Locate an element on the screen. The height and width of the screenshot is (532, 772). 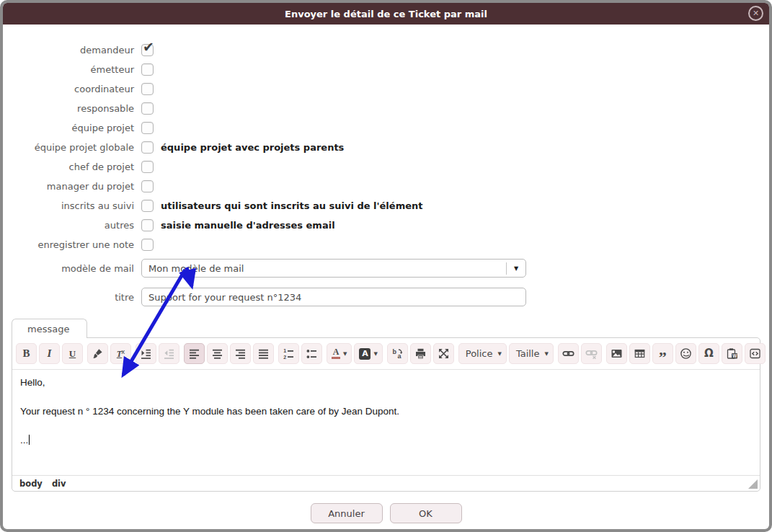
title-label: titre is located at coordinates (68, 297).